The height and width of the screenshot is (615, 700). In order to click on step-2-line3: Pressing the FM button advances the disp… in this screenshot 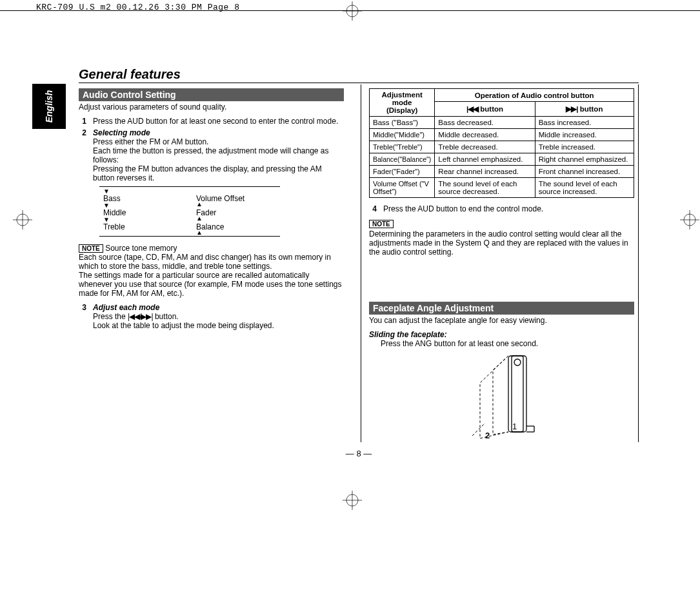, I will do `click(218, 173)`.